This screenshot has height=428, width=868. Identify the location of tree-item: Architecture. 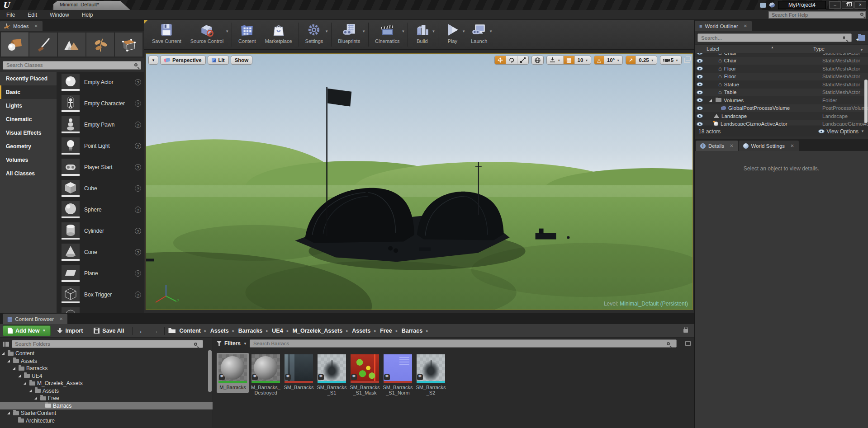
(106, 421).